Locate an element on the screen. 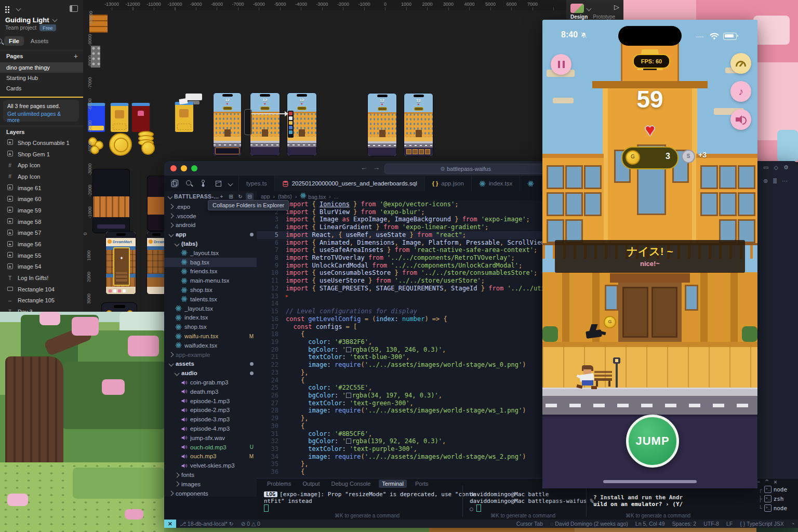 This screenshot has height=532, width=798. upgrade-link: Get unlimited pages & more is located at coordinates (41, 117).